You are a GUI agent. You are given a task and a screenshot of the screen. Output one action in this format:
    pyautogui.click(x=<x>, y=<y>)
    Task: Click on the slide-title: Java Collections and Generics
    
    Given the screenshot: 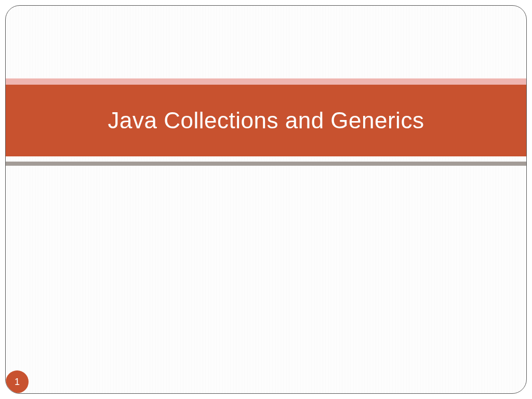 What is the action you would take?
    pyautogui.click(x=266, y=121)
    